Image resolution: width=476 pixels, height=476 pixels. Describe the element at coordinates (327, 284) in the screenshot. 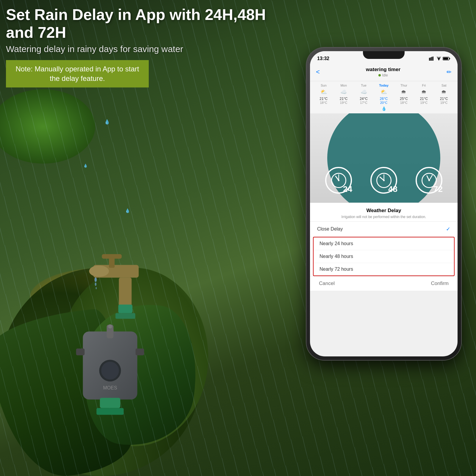

I see `cancel-button: Cancel` at that location.